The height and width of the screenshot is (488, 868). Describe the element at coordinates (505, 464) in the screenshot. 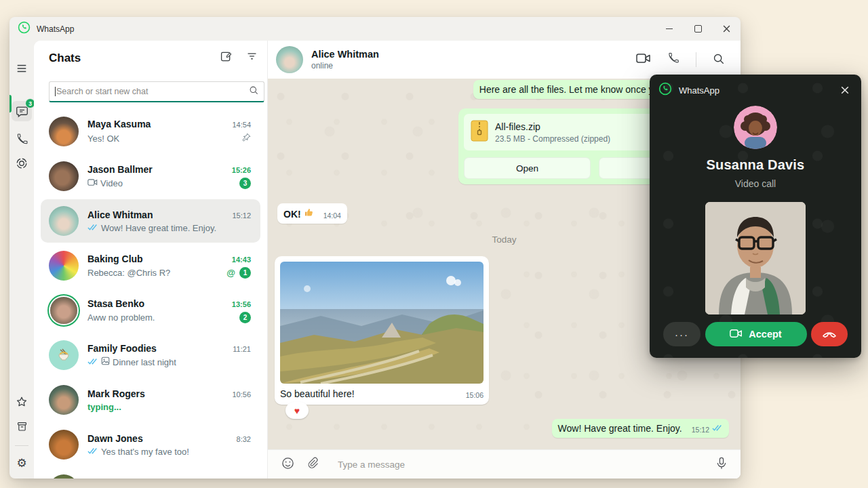

I see `composer-bar` at that location.